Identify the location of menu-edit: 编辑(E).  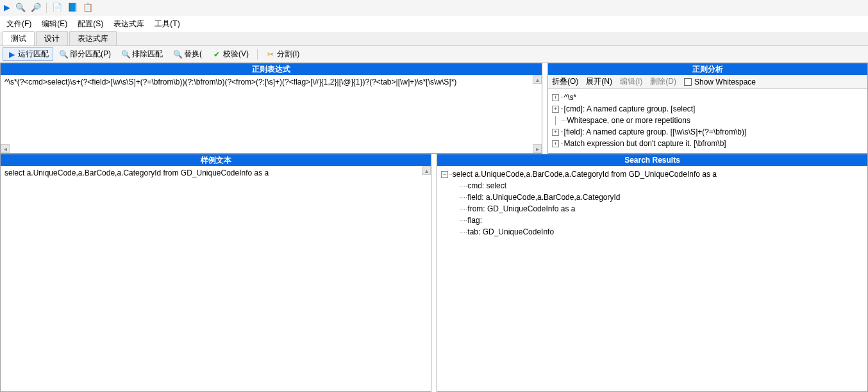
(54, 24).